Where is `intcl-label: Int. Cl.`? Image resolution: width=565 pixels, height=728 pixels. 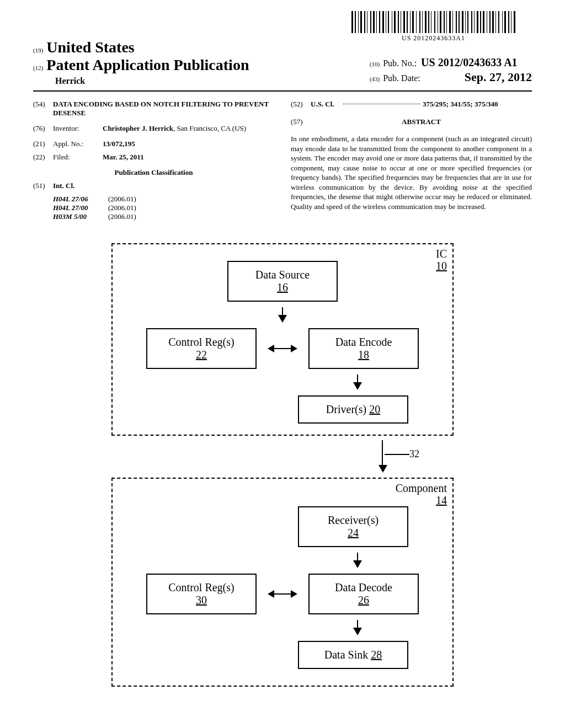
intcl-label: Int. Cl. is located at coordinates (64, 186).